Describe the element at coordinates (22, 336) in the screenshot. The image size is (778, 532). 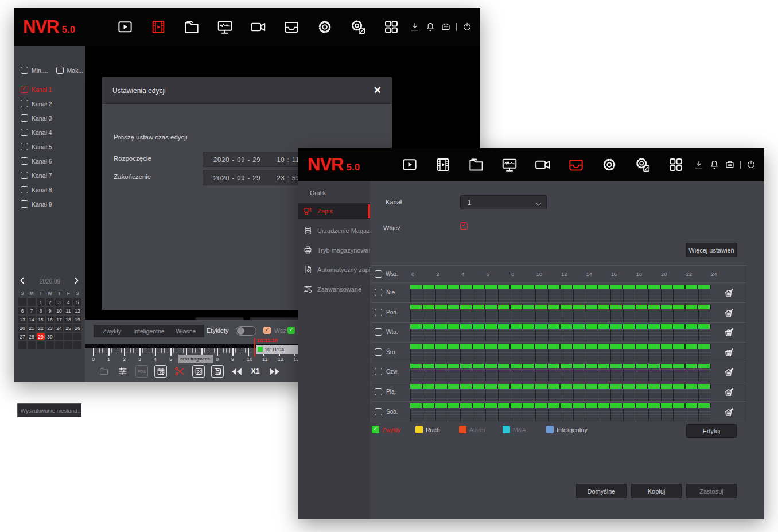
I see `calendar-day: 27` at that location.